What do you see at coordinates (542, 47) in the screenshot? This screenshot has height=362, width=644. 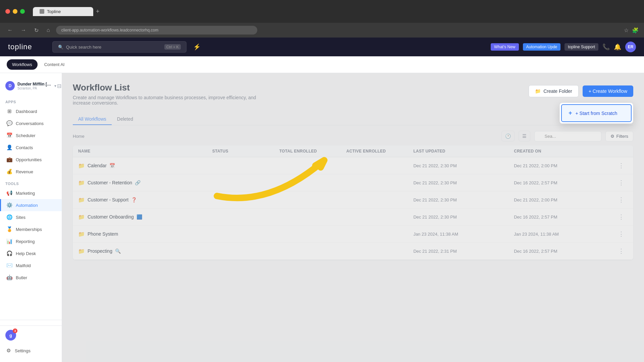 I see `automation-update-badge: Automation Upde` at bounding box center [542, 47].